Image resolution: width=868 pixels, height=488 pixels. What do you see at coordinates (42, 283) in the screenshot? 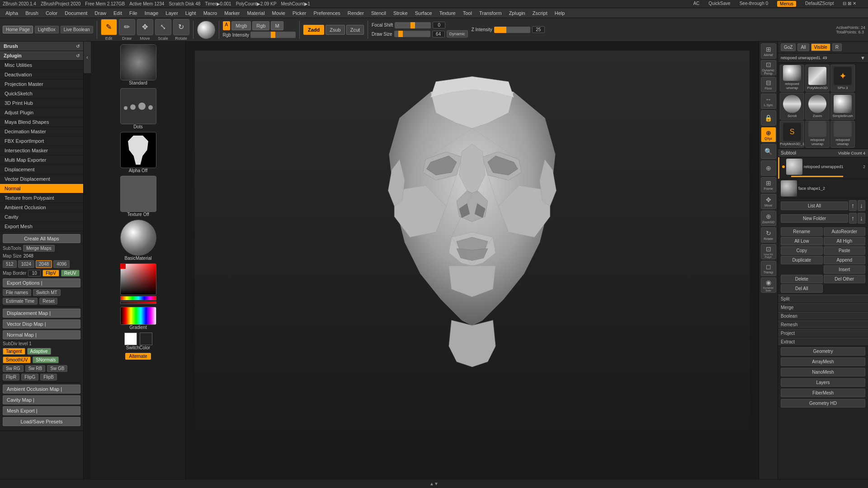
I see `export-options-btn: Export Options |` at bounding box center [42, 283].